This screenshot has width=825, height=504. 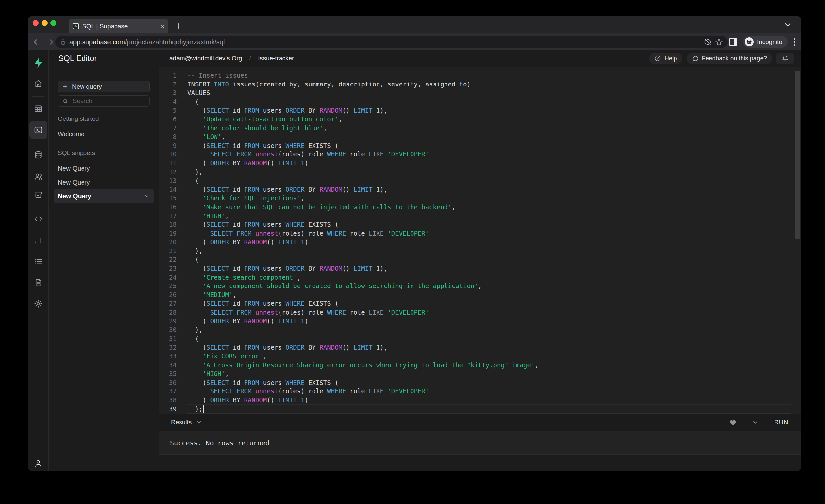 What do you see at coordinates (162, 26) in the screenshot?
I see `tab-close-icon: ×` at bounding box center [162, 26].